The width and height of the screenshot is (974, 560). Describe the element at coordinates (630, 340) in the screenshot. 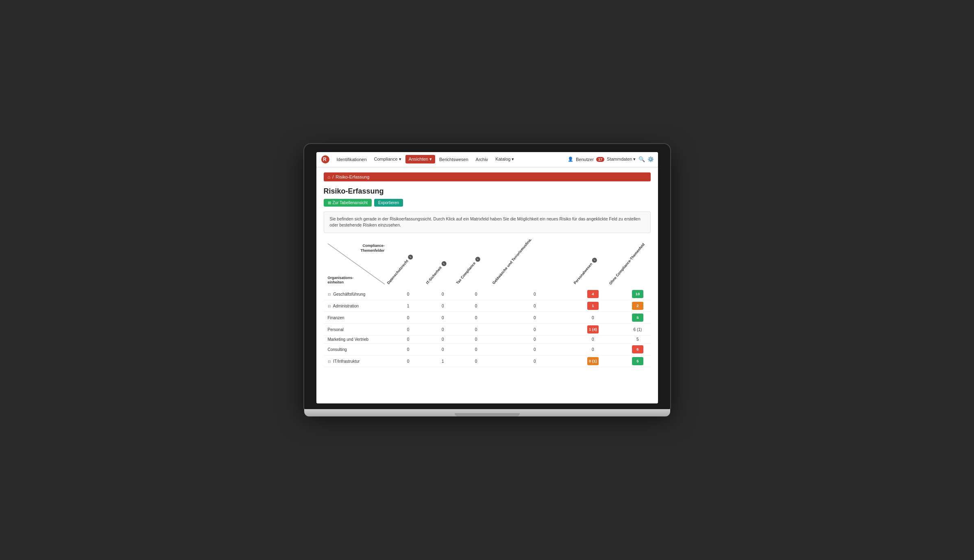

I see `cell-m-ohne: 5` at that location.